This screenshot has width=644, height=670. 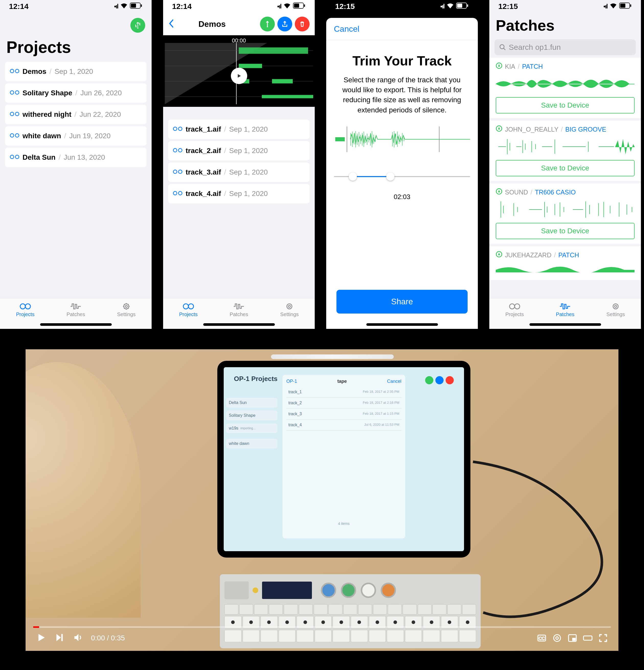 What do you see at coordinates (344, 392) in the screenshot?
I see `file-row: track_1Feb 18, 2017 at 2:35 PM` at bounding box center [344, 392].